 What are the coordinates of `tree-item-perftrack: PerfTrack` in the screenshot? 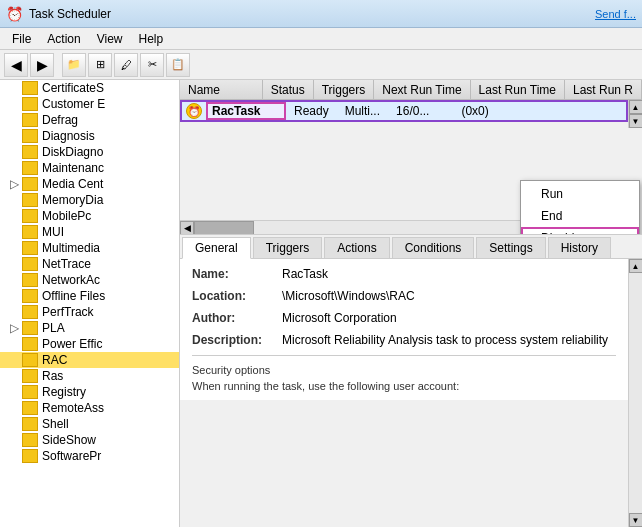 It's located at (90, 312).